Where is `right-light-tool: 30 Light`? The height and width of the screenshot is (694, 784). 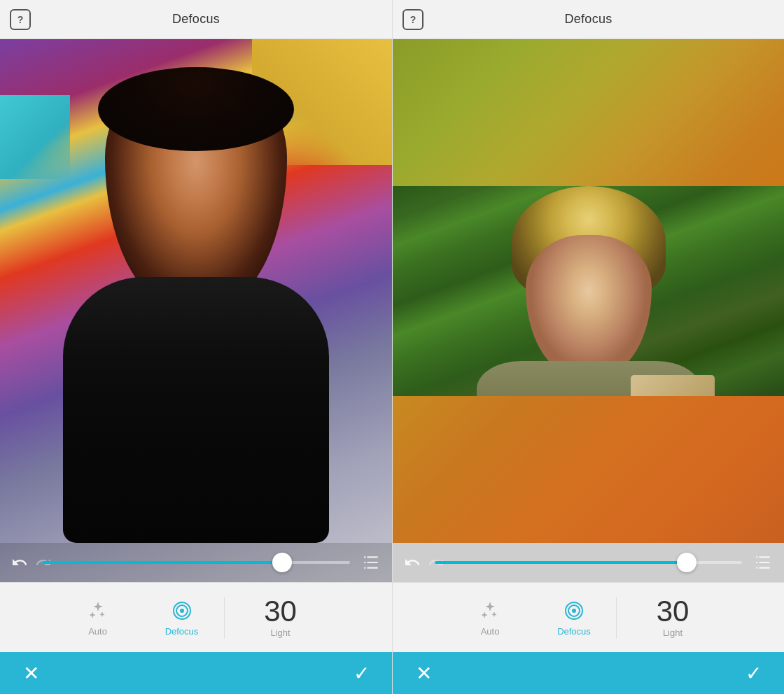 right-light-tool: 30 Light is located at coordinates (673, 617).